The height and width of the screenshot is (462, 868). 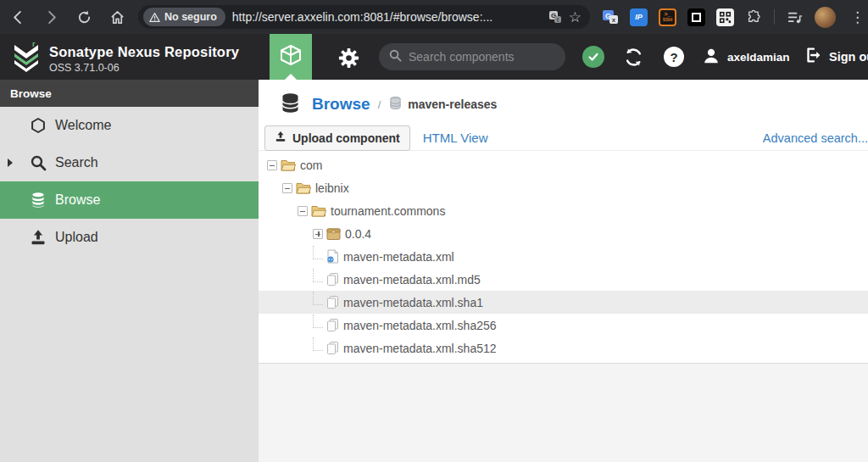 I want to click on tree-node-label: leibnix, so click(x=332, y=188).